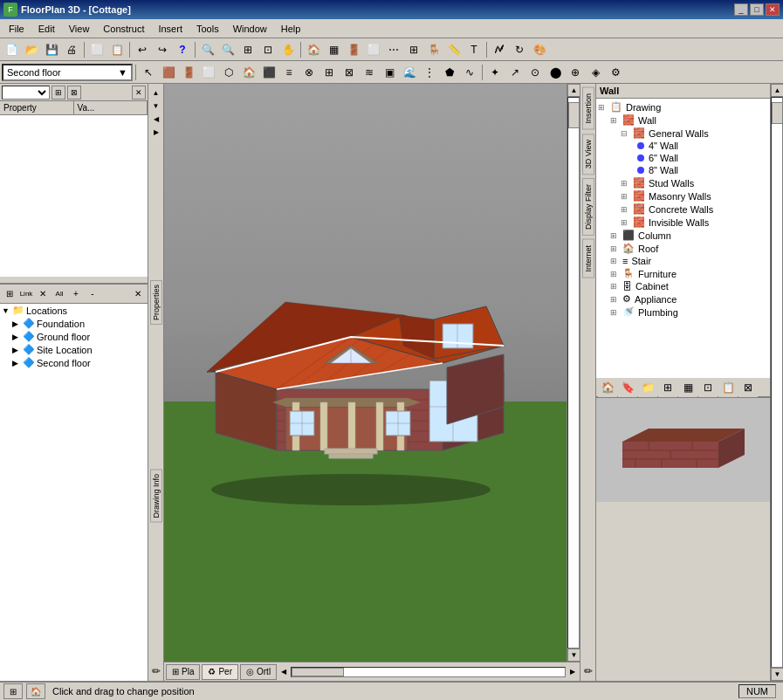 This screenshot has width=783, height=700. Describe the element at coordinates (58, 93) in the screenshot. I see `prop-btn1: ⊞` at that location.